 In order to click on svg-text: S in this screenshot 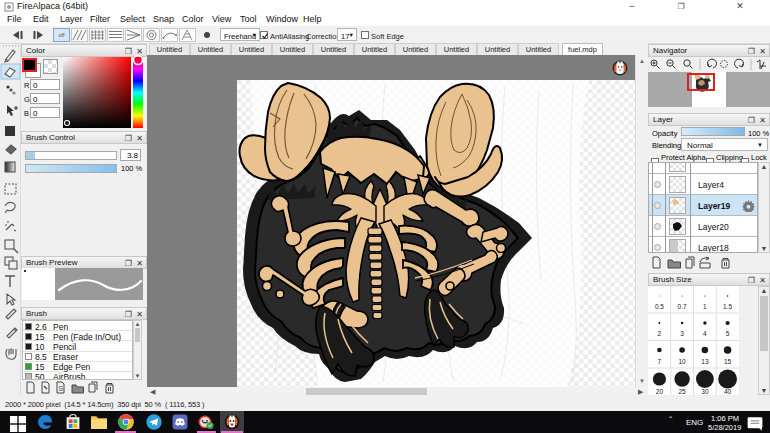, I will do `click(62, 388)`.